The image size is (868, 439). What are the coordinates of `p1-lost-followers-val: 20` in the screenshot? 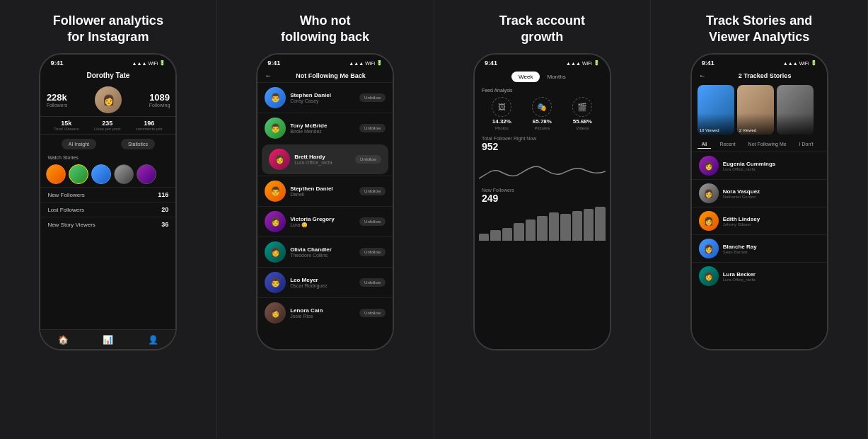 It's located at (165, 210).